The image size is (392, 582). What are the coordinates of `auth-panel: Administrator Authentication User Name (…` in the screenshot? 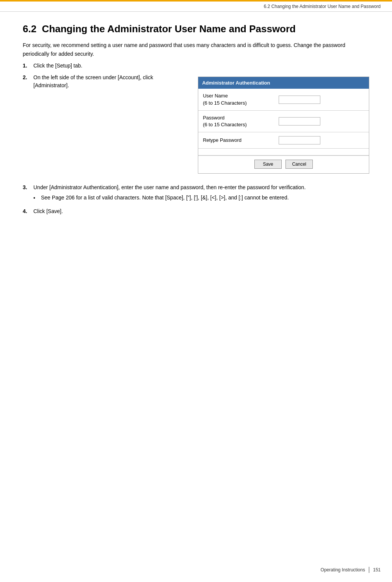 It's located at (284, 125).